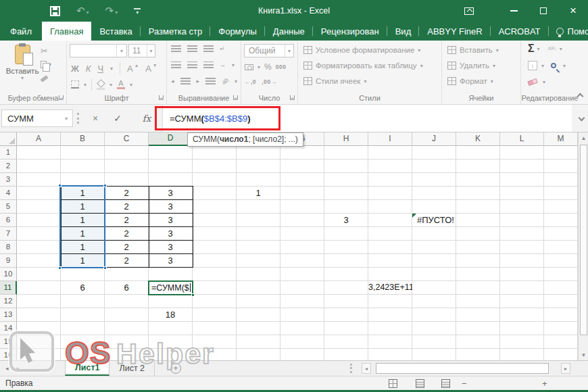 Image resolution: width=588 pixels, height=392 pixels. Describe the element at coordinates (170, 342) in the screenshot. I see `cell-D15` at that location.